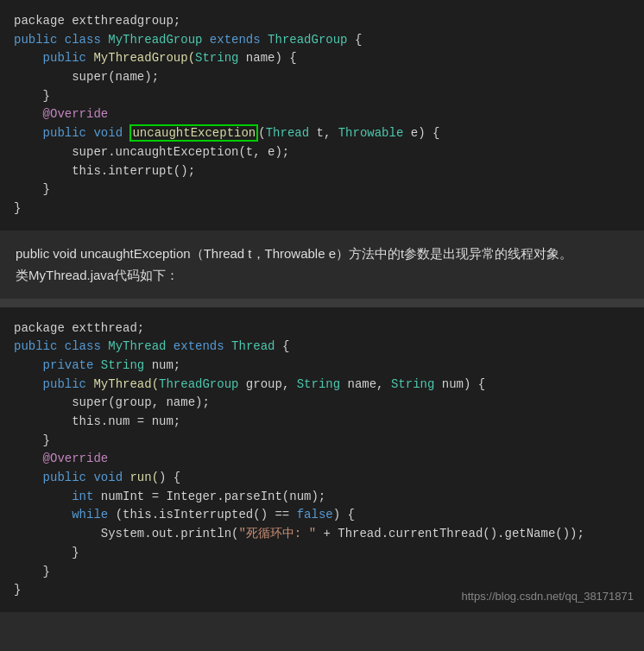 This screenshot has width=644, height=651. Describe the element at coordinates (322, 303) in the screenshot. I see `section-divider` at that location.